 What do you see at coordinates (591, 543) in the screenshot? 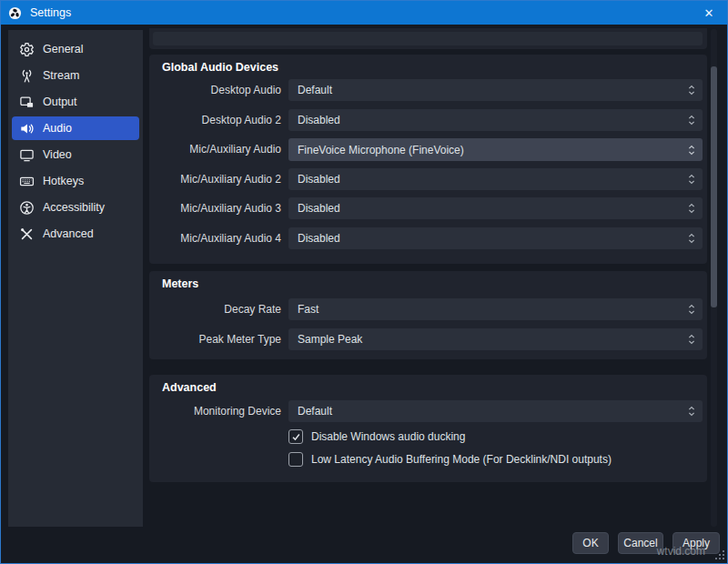
I see `ok-button: OK` at bounding box center [591, 543].